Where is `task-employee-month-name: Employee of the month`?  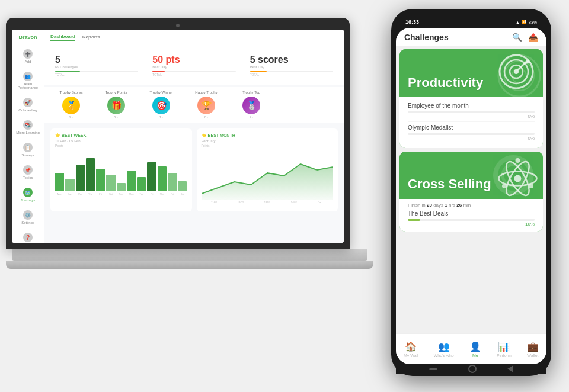
task-employee-month-name: Employee of the month is located at coordinates (471, 105).